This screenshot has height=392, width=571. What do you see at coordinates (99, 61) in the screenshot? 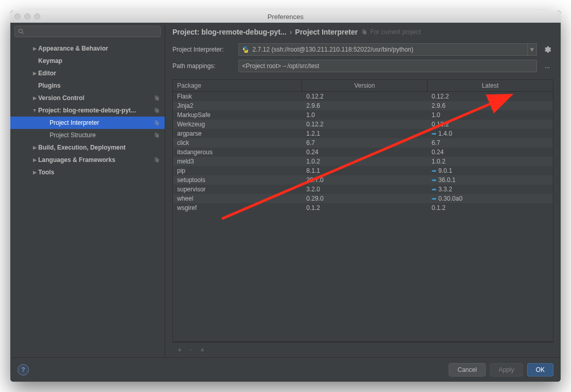
I see `sidebar-item-label: Keymap` at bounding box center [99, 61].